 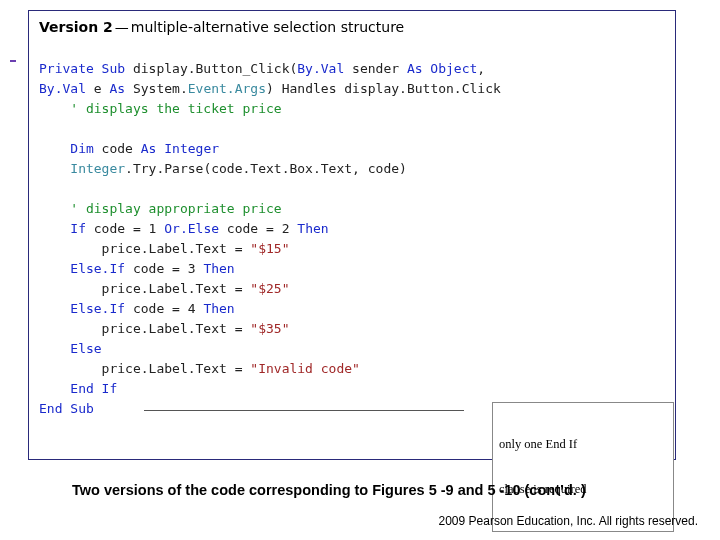 What do you see at coordinates (160, 208) in the screenshot?
I see `comment: ' display appropriate price` at bounding box center [160, 208].